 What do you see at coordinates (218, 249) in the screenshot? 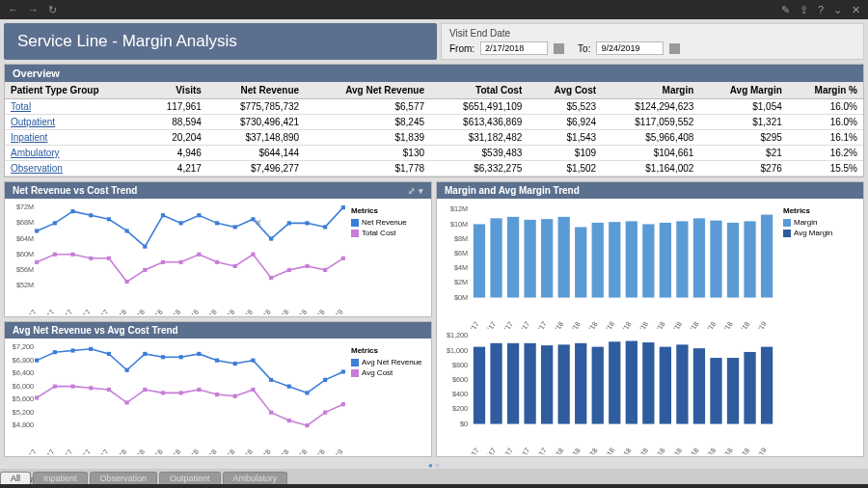
I see `net-revenue-cost-chart: Net Revenue vs Cost Trend⤢ ▾ $52M$56M$60…` at bounding box center [218, 249].